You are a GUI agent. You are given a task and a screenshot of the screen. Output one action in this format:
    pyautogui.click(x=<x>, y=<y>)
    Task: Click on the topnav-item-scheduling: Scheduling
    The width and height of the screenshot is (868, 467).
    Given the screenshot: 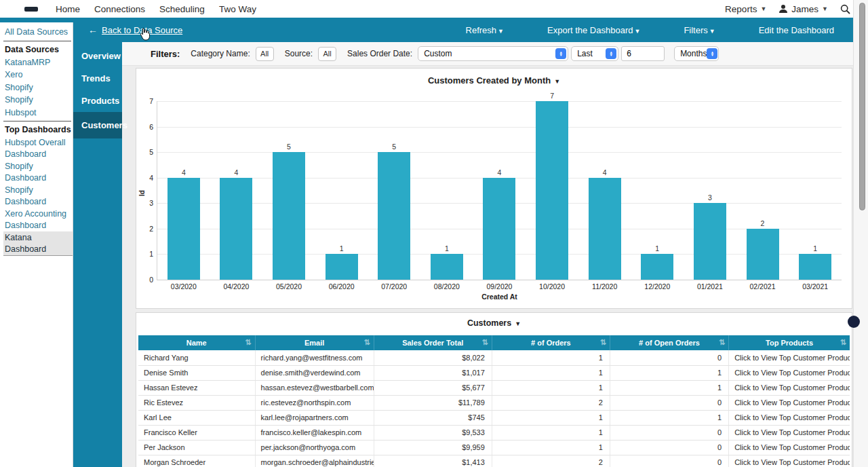 What is the action you would take?
    pyautogui.click(x=182, y=10)
    